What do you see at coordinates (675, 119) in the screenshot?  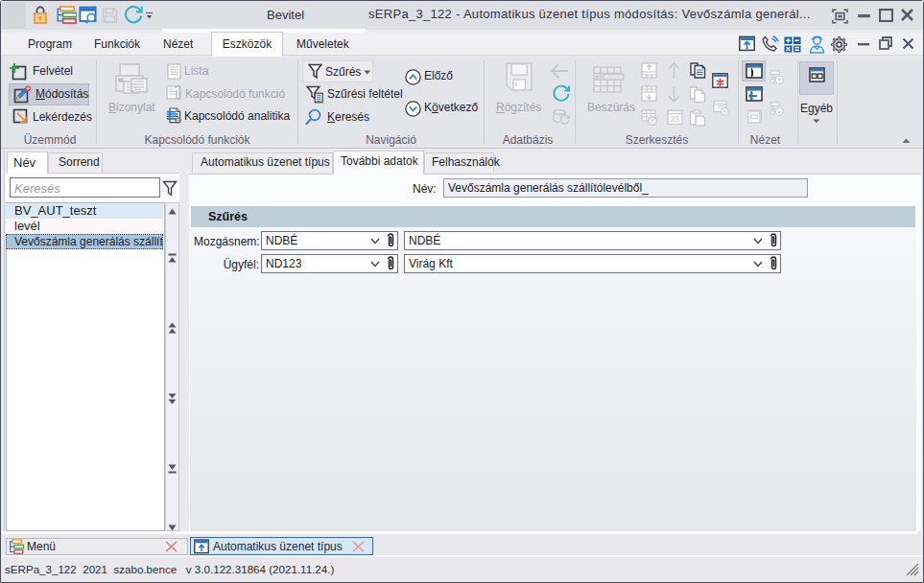 I see `svg-text: 23` at bounding box center [675, 119].